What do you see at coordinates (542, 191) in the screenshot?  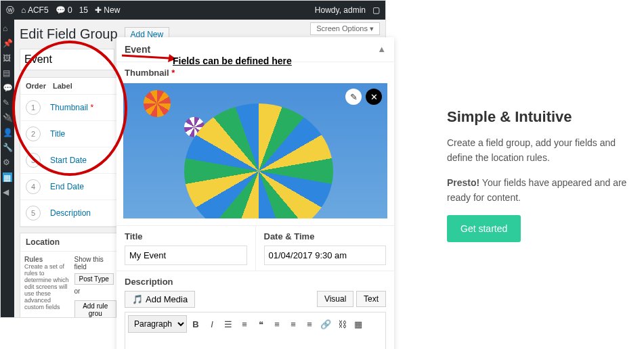 I see `marketing-p2: Presto! Your fields have appeared and ar…` at bounding box center [542, 191].